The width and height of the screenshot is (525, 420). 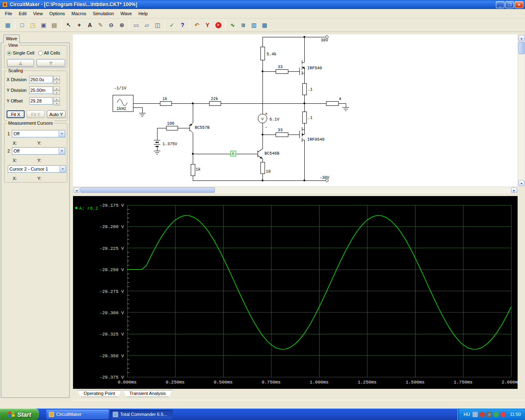 I want to click on waveforms-button: ∿, so click(x=233, y=25).